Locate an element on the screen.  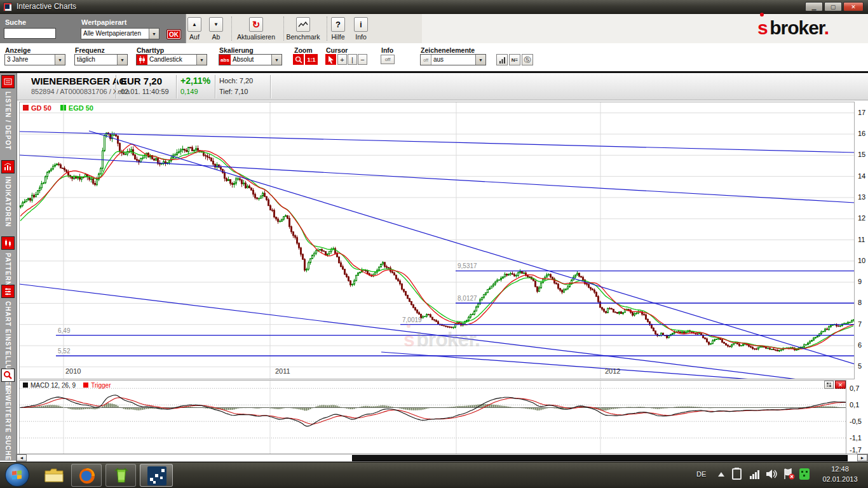
tray-network-icon is located at coordinates (756, 475).